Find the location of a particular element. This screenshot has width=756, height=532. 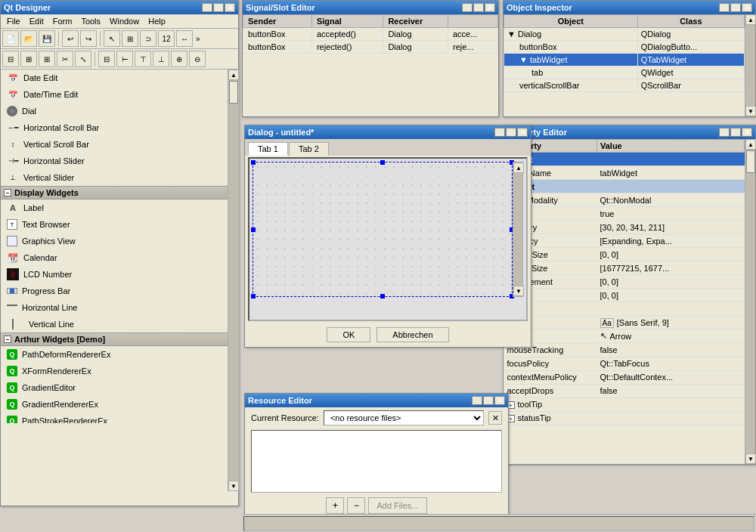

category-arthur-expand: − is located at coordinates (8, 339).